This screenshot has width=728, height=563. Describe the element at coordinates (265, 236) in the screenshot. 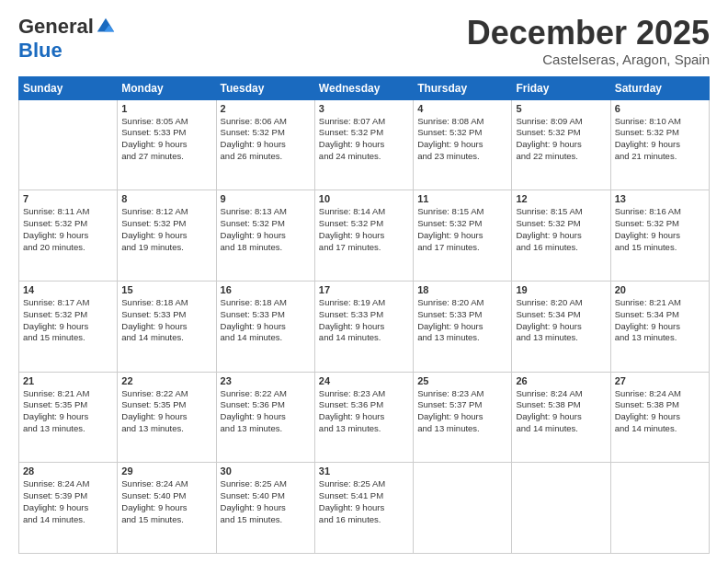

I see `calendar-day-cell: 9Sunrise: 8:13 AM Sunset: 5:32 PM Daylig…` at that location.